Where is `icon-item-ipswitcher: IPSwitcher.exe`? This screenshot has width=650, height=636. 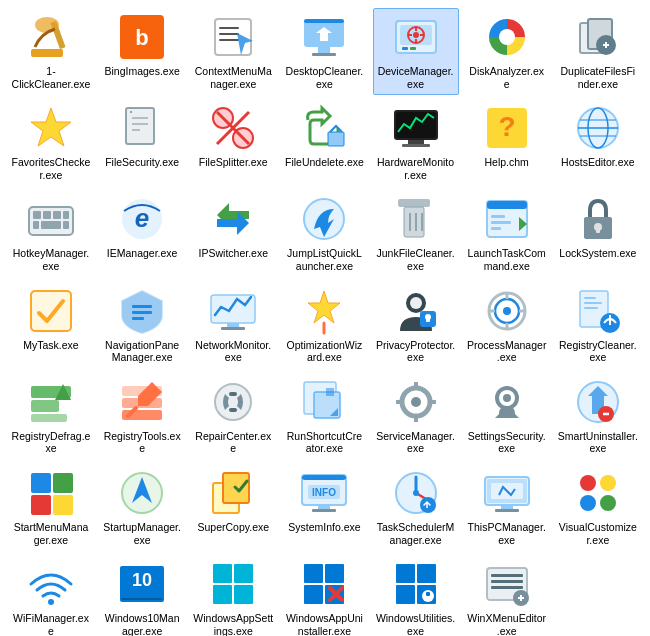
icon-item-ipswitcher: IPSwitcher.exe is located at coordinates (233, 234).